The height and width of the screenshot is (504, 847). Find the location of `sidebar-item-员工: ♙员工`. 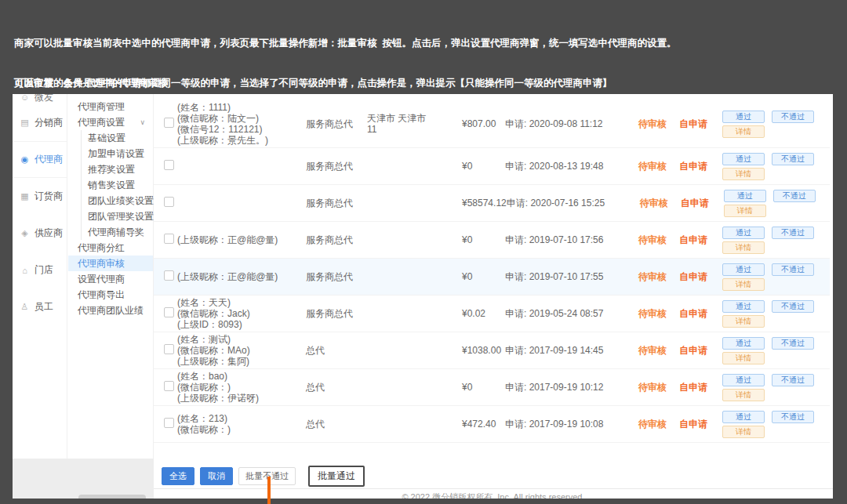

sidebar-item-员工: ♙员工 is located at coordinates (39, 307).